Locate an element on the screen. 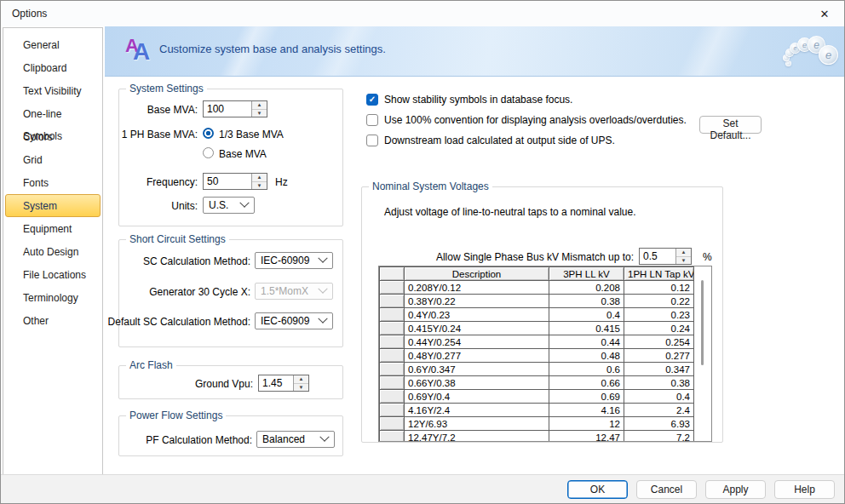 This screenshot has height=504, width=845. description-cell: 0.44Y/0.254 is located at coordinates (477, 342).